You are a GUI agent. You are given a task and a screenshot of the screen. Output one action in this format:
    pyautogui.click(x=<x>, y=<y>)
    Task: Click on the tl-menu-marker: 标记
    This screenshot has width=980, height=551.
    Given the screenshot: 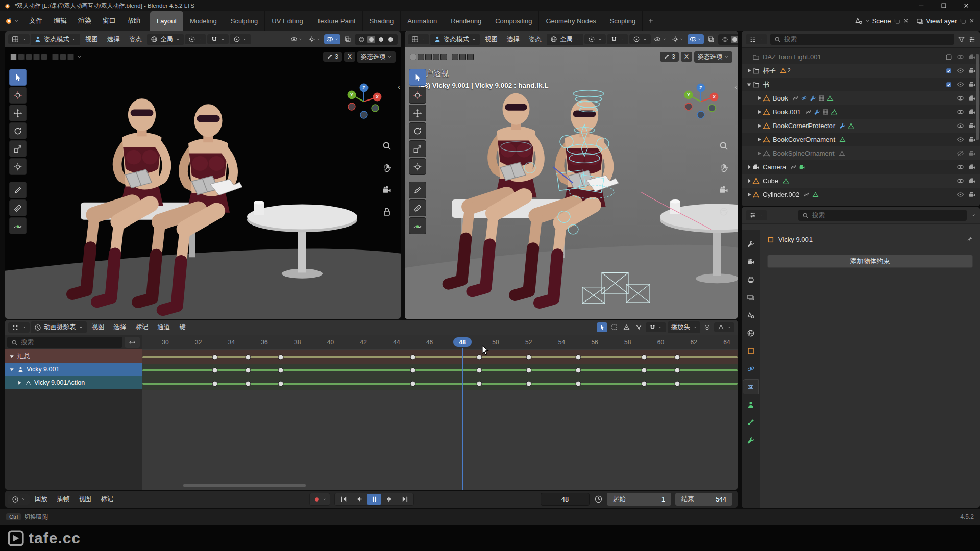 What is the action you would take?
    pyautogui.click(x=107, y=499)
    